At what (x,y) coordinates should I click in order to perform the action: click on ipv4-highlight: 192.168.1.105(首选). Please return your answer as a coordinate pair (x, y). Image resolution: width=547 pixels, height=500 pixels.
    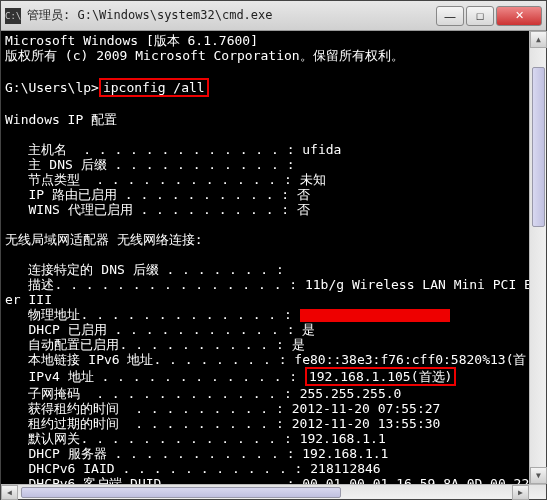
    Looking at the image, I should click on (380, 376).